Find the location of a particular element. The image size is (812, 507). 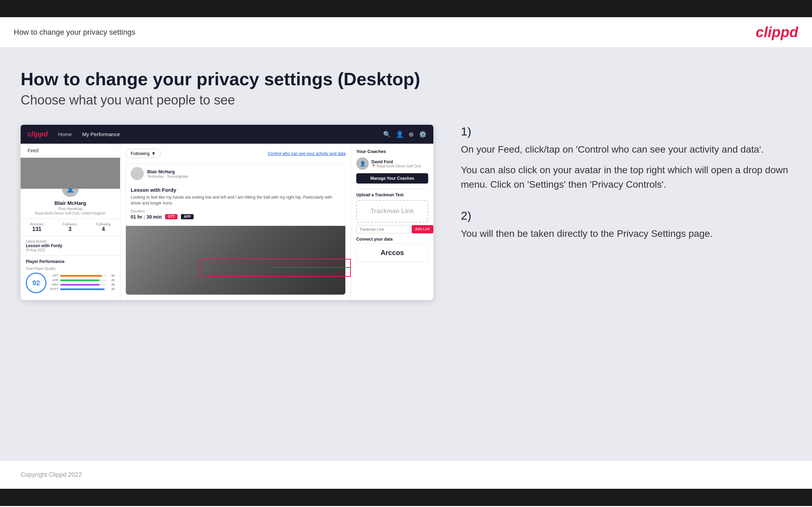

app-sidebar: Feed 👤 Blair McHarg Plus Handicap Royal … is located at coordinates (71, 222).